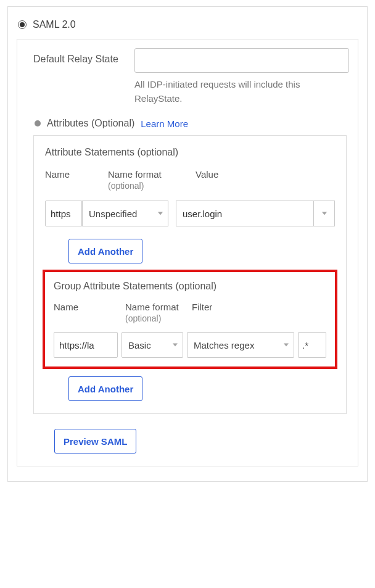  Describe the element at coordinates (245, 213) in the screenshot. I see `attr-value-input` at that location.